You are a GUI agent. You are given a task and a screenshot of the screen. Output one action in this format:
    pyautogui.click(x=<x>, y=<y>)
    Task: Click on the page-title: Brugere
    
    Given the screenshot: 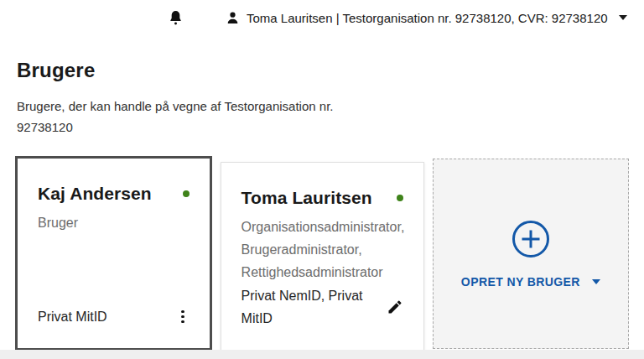 What is the action you would take?
    pyautogui.click(x=323, y=70)
    